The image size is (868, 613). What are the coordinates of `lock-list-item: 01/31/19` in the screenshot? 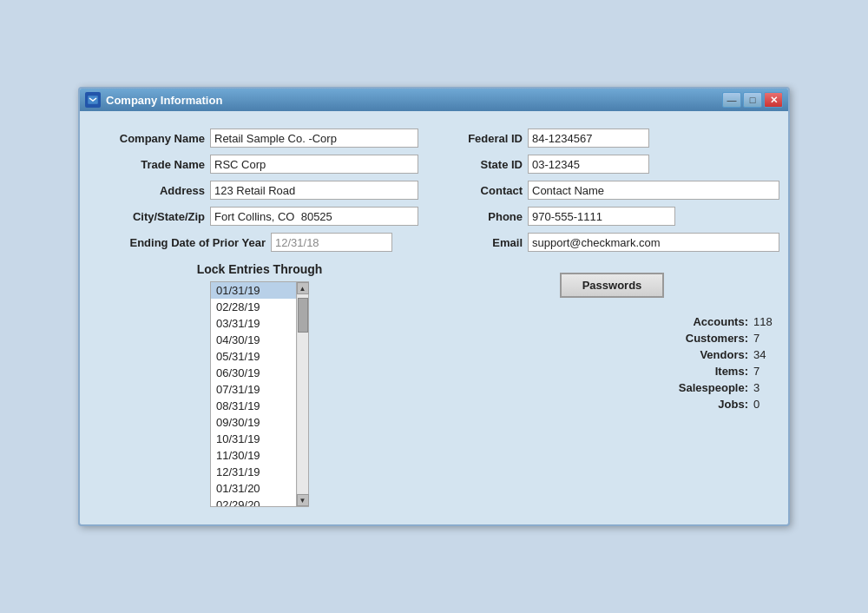 It's located at (253, 290).